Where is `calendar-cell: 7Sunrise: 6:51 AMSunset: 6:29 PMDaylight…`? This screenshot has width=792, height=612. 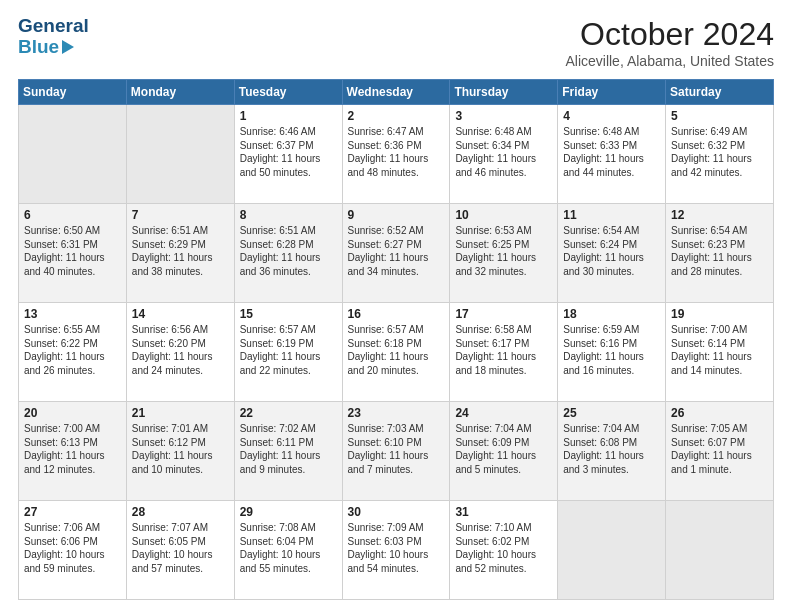 calendar-cell: 7Sunrise: 6:51 AMSunset: 6:29 PMDaylight… is located at coordinates (180, 254).